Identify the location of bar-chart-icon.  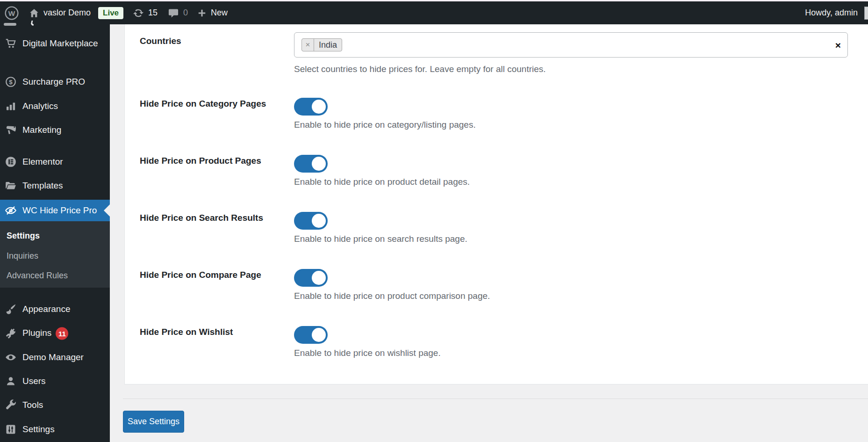
(11, 106).